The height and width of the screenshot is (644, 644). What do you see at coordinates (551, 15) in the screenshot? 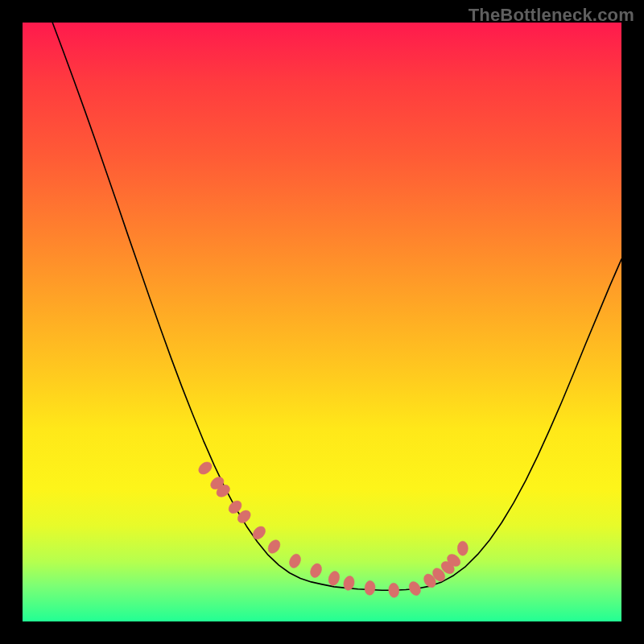
I see `watermark-label: TheBottleneck.com` at bounding box center [551, 15].